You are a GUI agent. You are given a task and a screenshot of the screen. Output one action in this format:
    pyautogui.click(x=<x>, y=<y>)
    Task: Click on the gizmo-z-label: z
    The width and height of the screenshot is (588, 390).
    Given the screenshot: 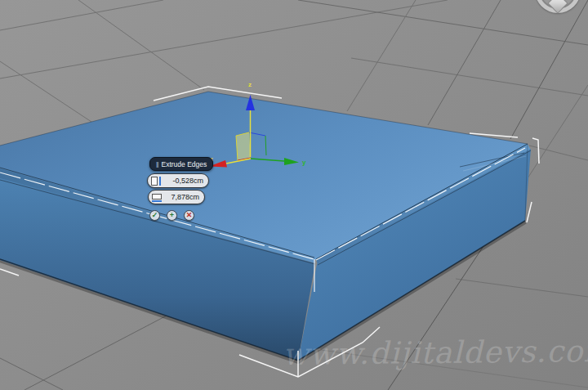 What is the action you would take?
    pyautogui.click(x=250, y=85)
    